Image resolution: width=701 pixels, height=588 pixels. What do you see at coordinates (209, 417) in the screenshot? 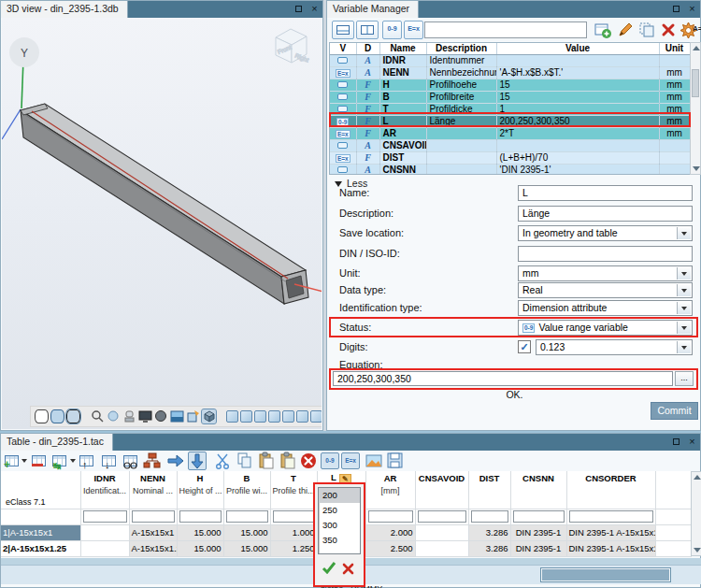
I see `viewcube-toggle-icon` at bounding box center [209, 417].